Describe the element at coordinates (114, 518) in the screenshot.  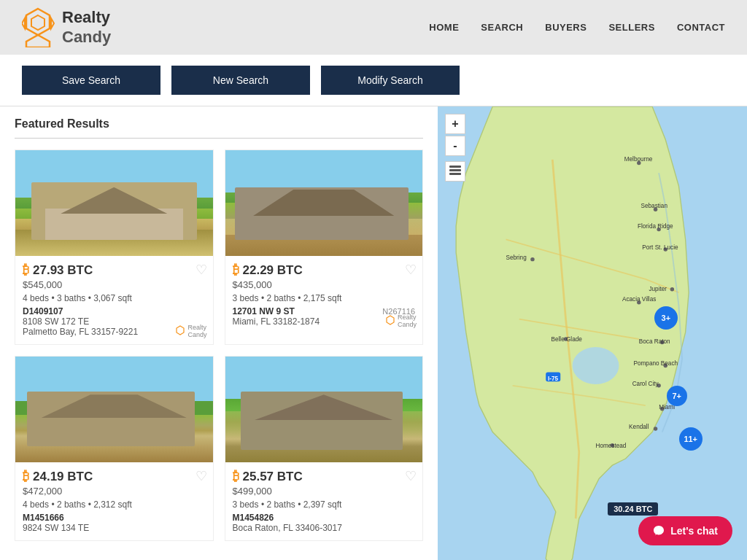
I see `listing-mls-3: M1451666` at that location.